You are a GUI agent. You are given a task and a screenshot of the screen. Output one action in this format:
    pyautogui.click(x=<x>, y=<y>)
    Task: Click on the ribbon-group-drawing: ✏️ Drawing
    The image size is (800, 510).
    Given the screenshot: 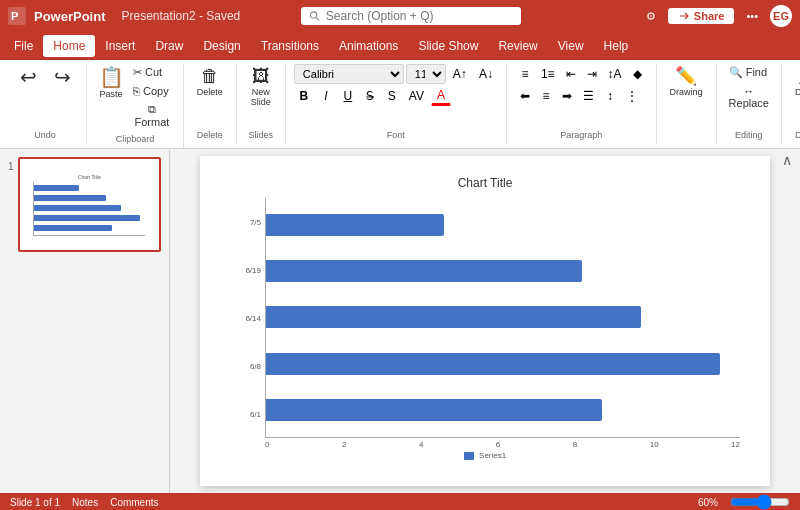 What is the action you would take?
    pyautogui.click(x=689, y=104)
    